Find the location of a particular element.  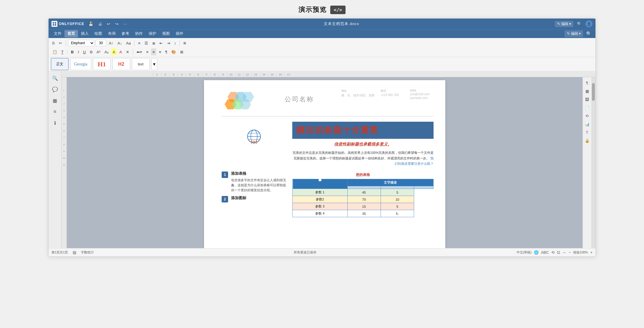

para-icon: ¶ is located at coordinates (587, 83).